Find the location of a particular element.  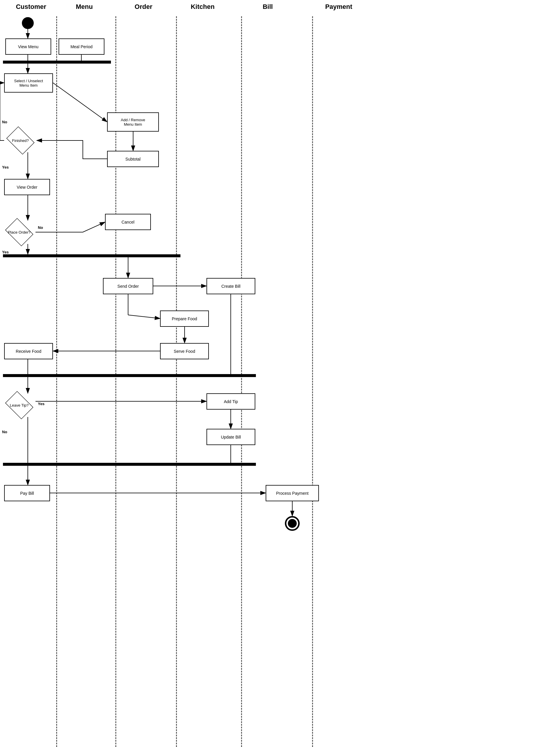

receive-food-box: Receive Food is located at coordinates (28, 351).